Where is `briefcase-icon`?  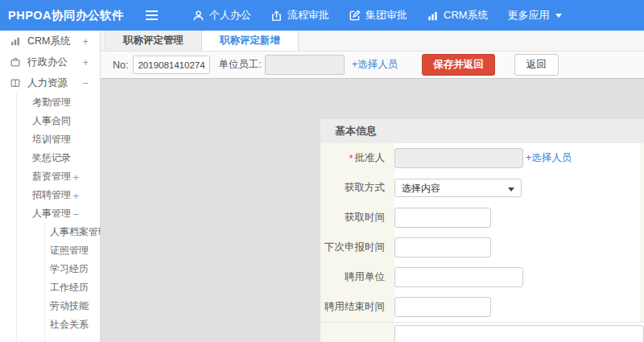 briefcase-icon is located at coordinates (15, 62).